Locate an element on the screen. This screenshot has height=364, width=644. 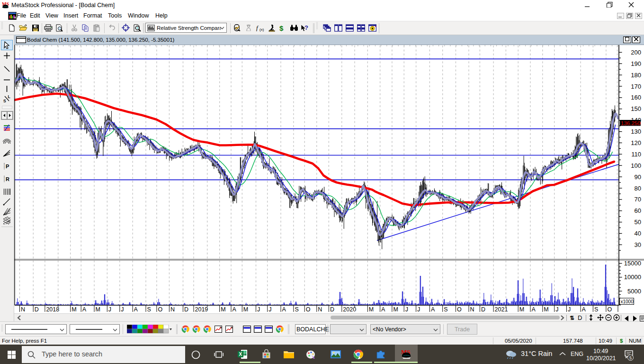
svg-text: 180 is located at coordinates (636, 75).